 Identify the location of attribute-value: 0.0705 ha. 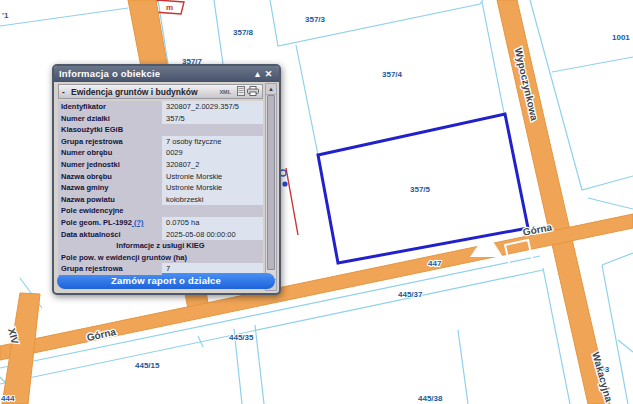
(212, 223).